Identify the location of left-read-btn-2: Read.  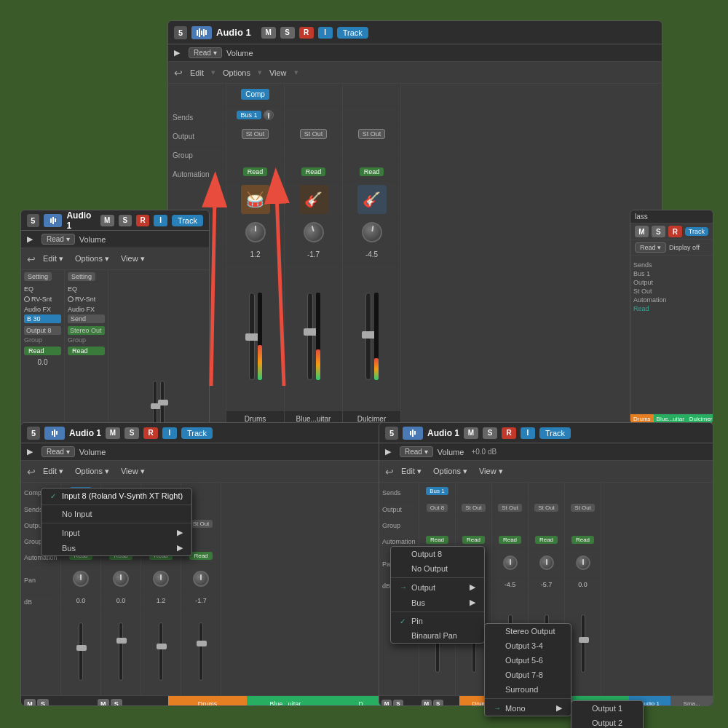
(86, 351).